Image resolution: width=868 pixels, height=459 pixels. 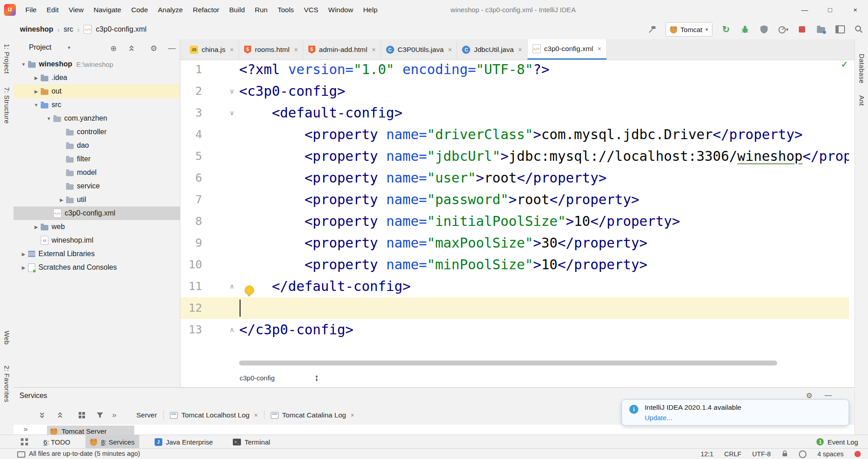 I want to click on code-line: <property name="initialPoolSize">10</pro…, so click(x=544, y=221).